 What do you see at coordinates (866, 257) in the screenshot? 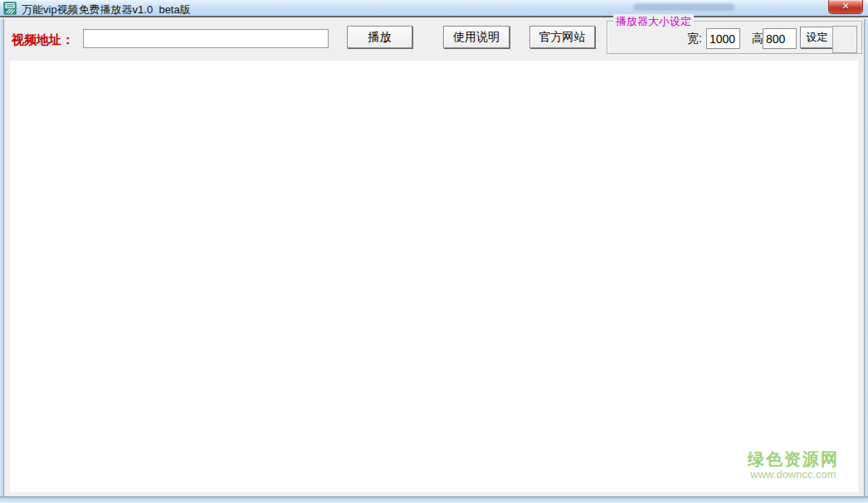
I see `window-border-right` at bounding box center [866, 257].